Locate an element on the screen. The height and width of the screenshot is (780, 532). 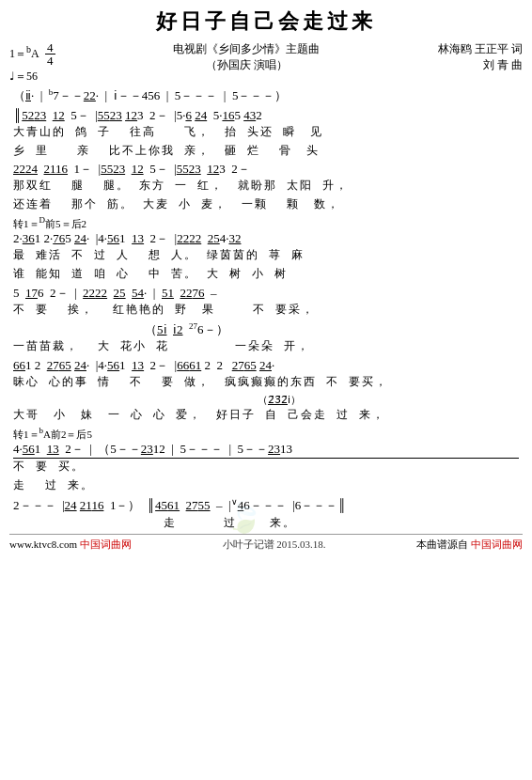
source-label: 本曲谱源自 is located at coordinates (444, 544).